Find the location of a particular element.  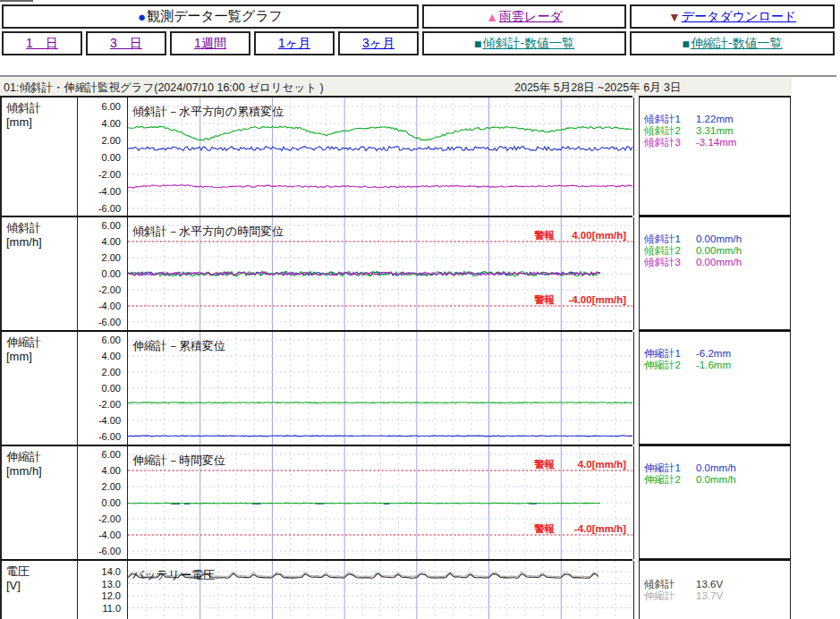

period-1day-link: 1 日 is located at coordinates (42, 44).